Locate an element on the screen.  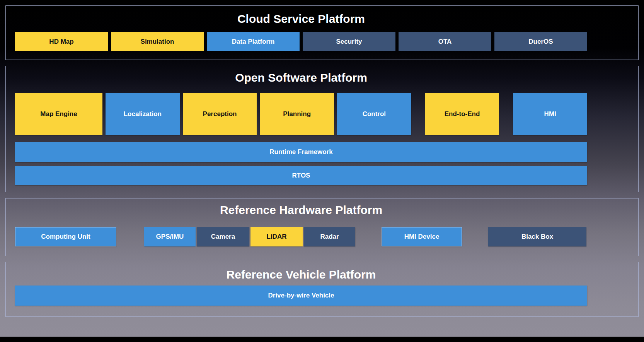
node-perception: Perception is located at coordinates (220, 114).